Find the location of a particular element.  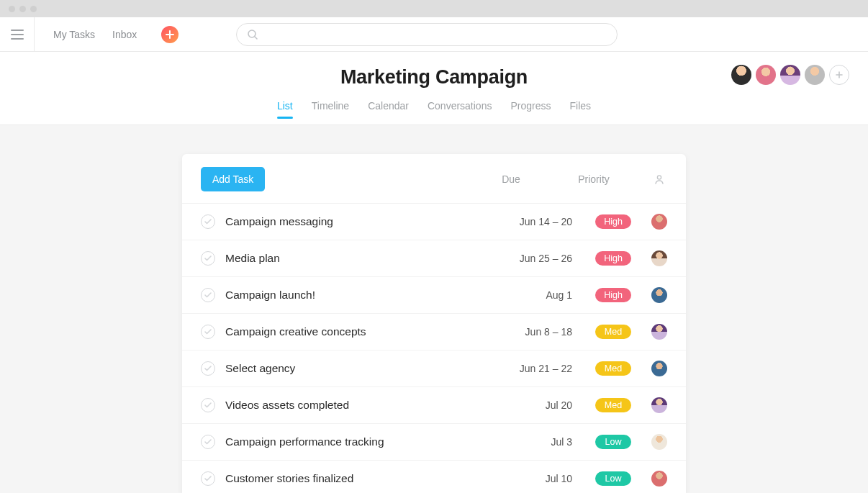

nav-inbox: Inbox is located at coordinates (125, 35).